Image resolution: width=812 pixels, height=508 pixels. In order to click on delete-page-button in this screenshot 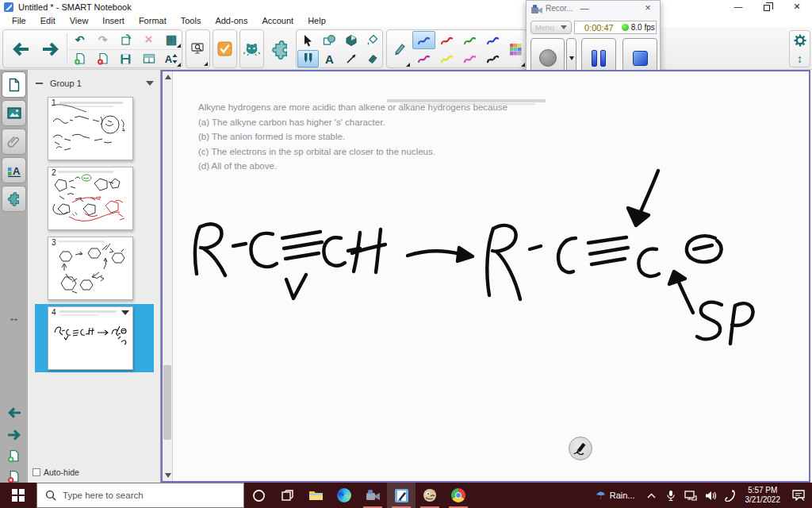, I will do `click(103, 59)`.